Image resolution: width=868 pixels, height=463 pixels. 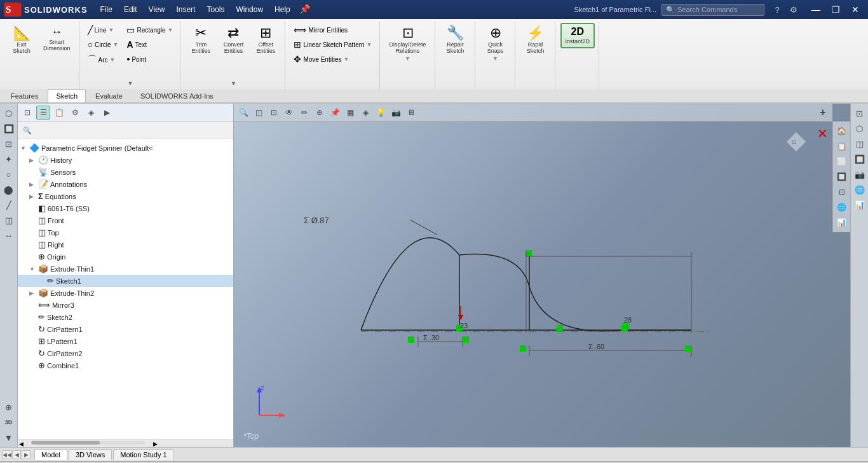 I want to click on tree-front: ◫ Front, so click(x=126, y=220).